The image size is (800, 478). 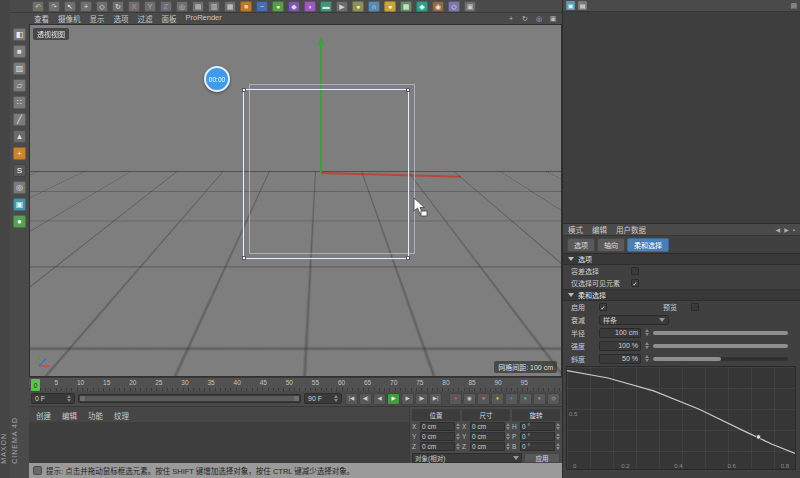 I want to click on simulate-icon: ◉, so click(x=438, y=6).